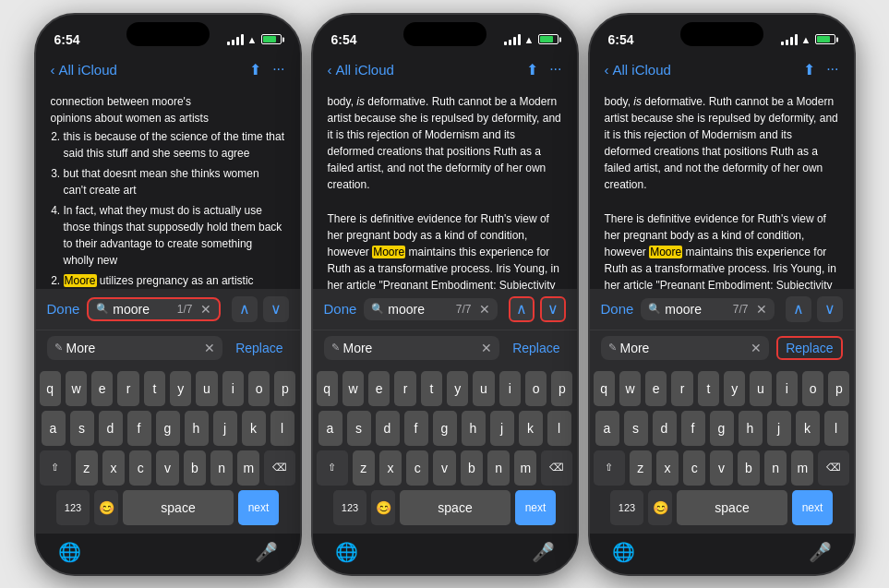 Image resolution: width=889 pixels, height=588 pixels. I want to click on key2-o: o, so click(535, 389).